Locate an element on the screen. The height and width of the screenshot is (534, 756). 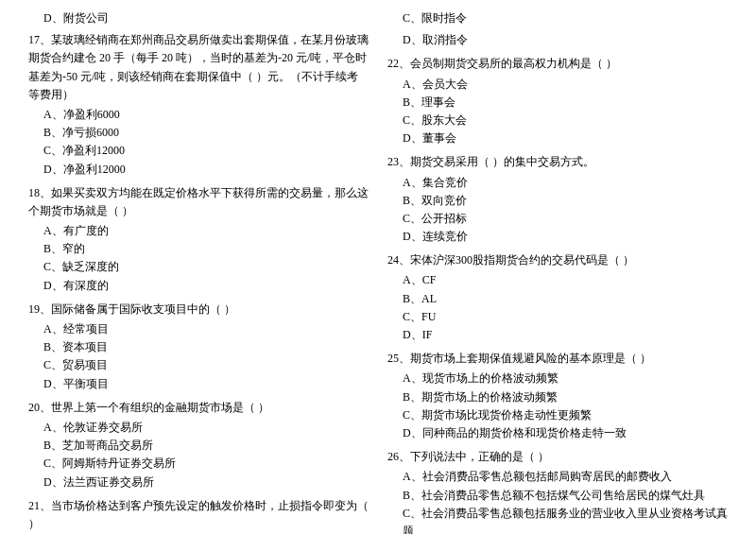
question-18-text: 18、如果买卖双方均能在既定价格水平下获得所需的交易量，那么这个期货市场就是（ … is located at coordinates (198, 202).